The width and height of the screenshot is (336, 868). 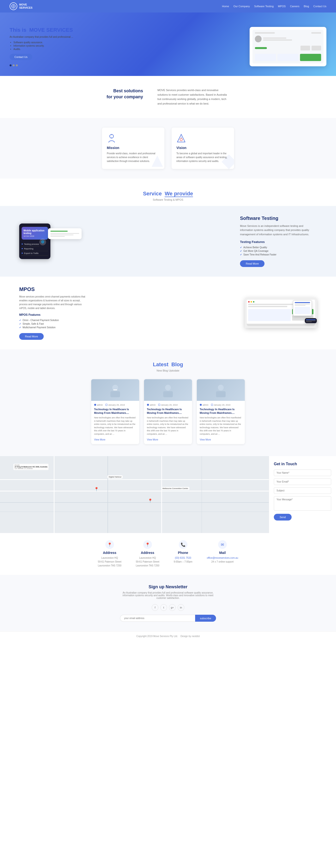 I want to click on mpos-feature-2: ✔ Simple, Safe & Fast, so click(x=53, y=324).